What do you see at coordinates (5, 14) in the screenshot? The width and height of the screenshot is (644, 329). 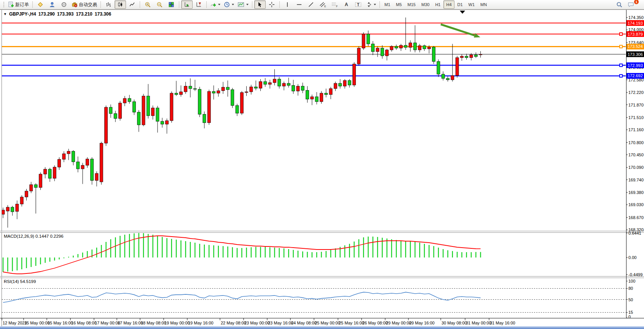 I see `chart-collapse-button: ▼` at bounding box center [5, 14].